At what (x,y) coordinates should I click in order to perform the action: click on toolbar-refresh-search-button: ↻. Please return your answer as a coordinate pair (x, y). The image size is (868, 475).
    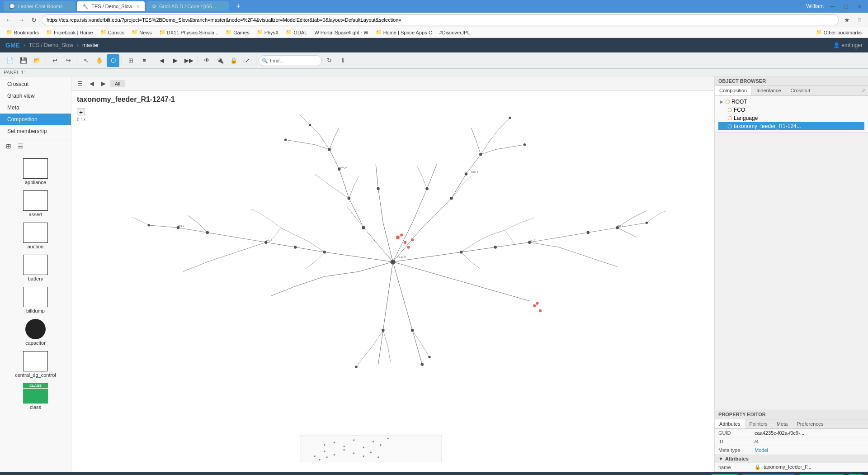
    Looking at the image, I should click on (329, 61).